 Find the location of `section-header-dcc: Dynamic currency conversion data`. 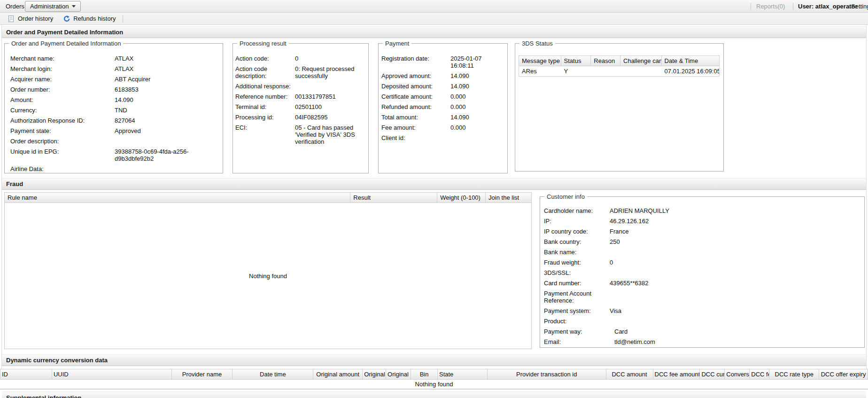

section-header-dcc: Dynamic currency conversion data is located at coordinates (434, 360).